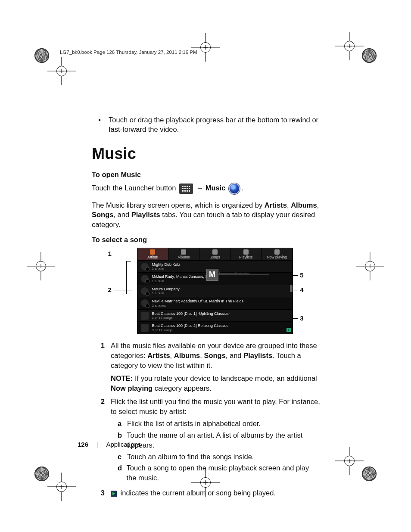  What do you see at coordinates (110, 289) in the screenshot?
I see `callout-2: 2` at bounding box center [110, 289].